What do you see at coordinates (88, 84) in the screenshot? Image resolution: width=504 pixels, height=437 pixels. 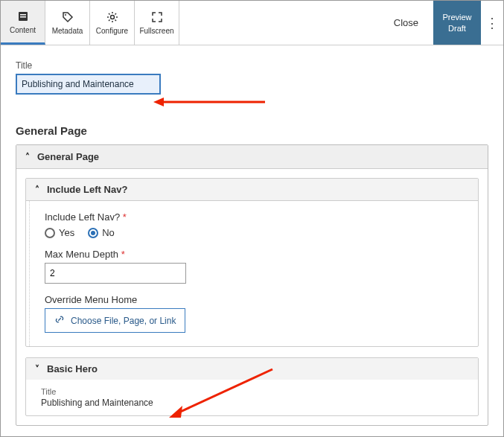 I see `title-input` at bounding box center [88, 84].